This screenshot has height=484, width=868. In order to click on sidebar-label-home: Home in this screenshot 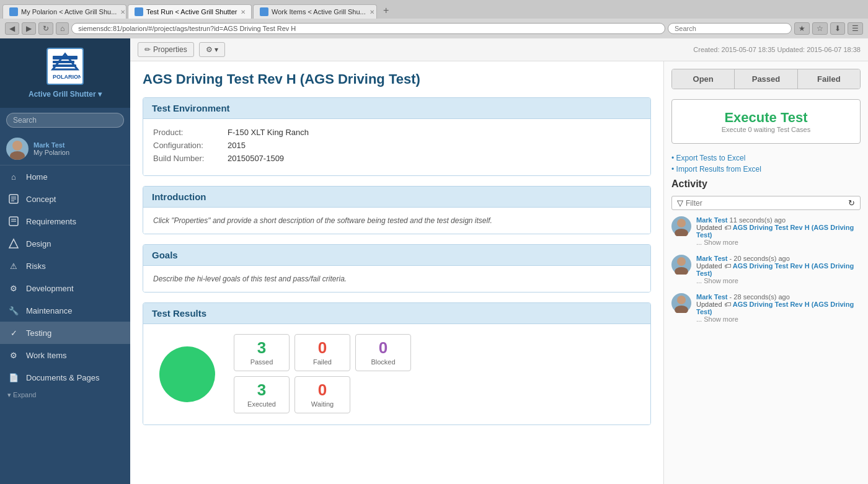, I will do `click(37, 177)`.